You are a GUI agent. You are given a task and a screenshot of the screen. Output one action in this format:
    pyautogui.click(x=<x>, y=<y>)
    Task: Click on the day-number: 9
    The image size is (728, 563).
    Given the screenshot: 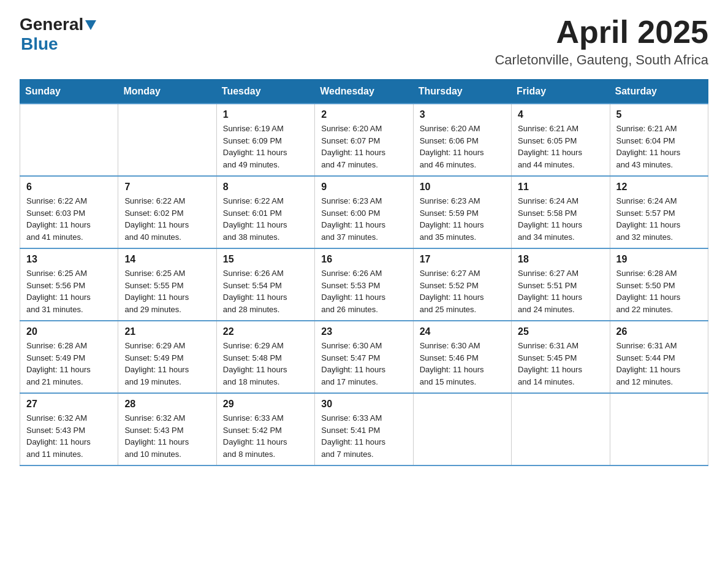 What is the action you would take?
    pyautogui.click(x=364, y=187)
    